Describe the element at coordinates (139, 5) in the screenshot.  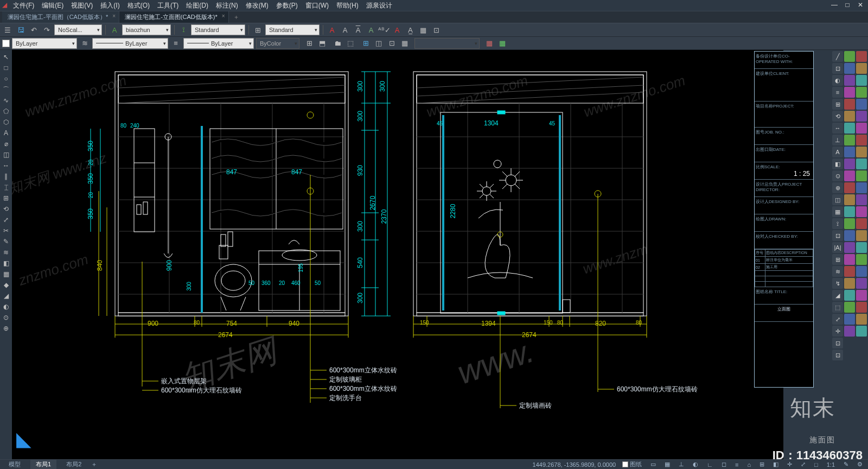
I see `menu-item: 格式(O)` at that location.